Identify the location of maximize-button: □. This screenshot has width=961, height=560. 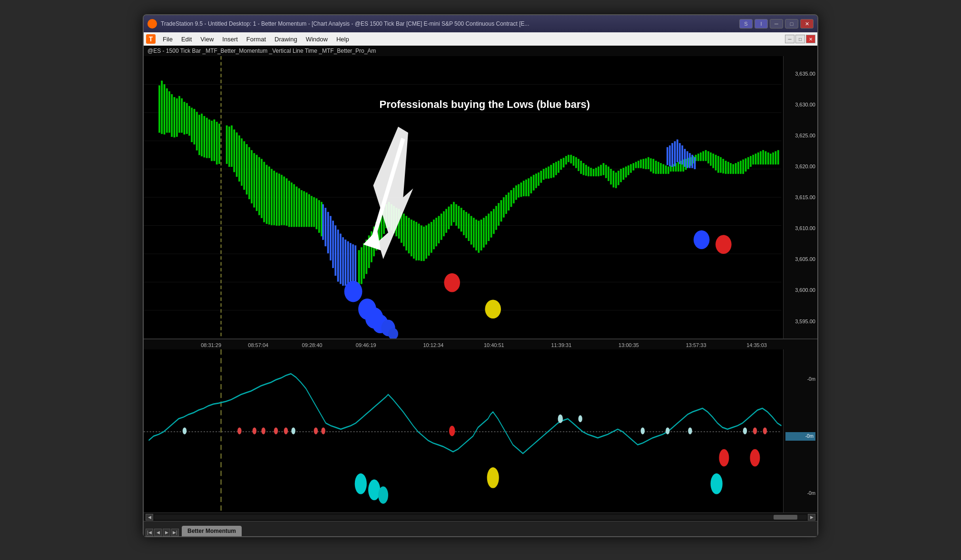
(792, 24).